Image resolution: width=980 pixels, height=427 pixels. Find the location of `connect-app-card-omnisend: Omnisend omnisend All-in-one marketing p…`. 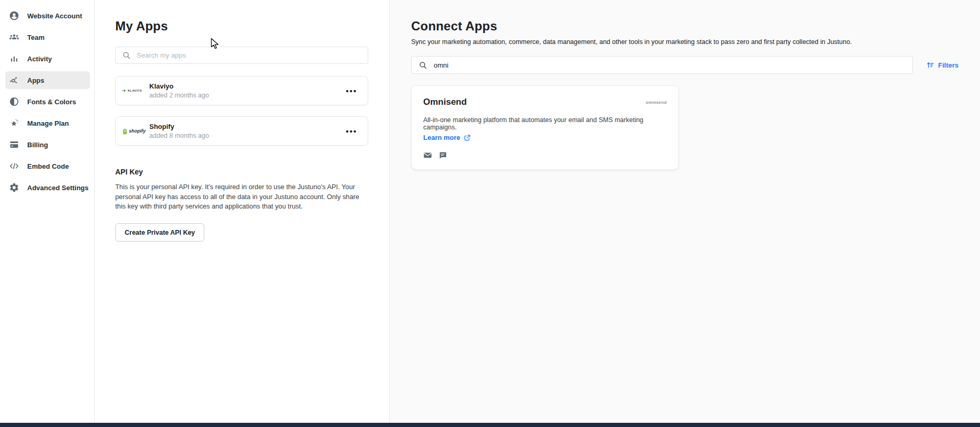

connect-app-card-omnisend: Omnisend omnisend All-in-one marketing p… is located at coordinates (545, 128).